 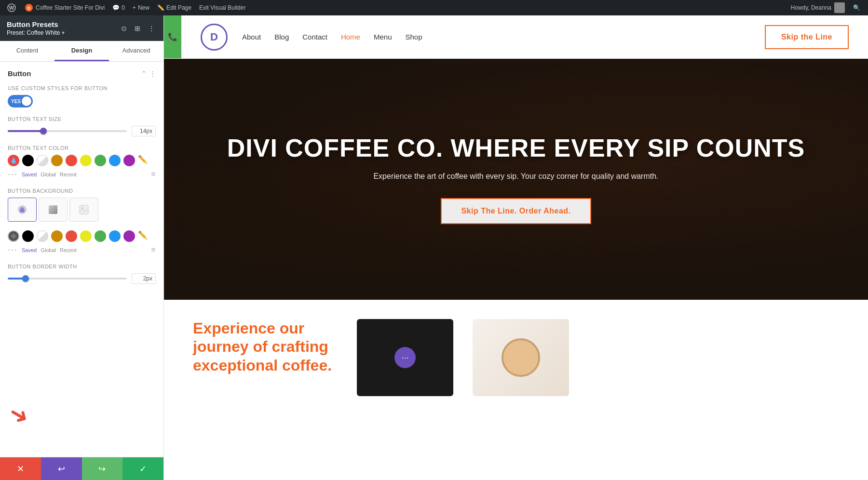 I want to click on recent-label: Recent, so click(x=68, y=174).